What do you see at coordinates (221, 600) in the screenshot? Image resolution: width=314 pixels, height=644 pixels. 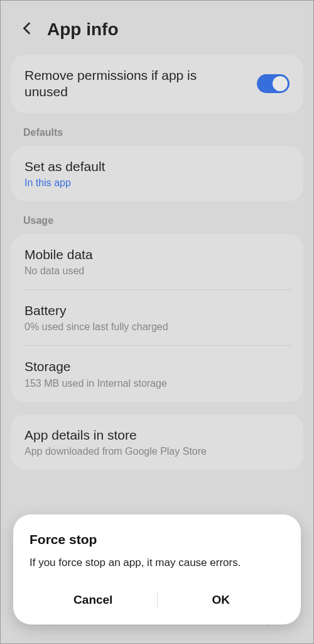 I see `ok-button: OK` at bounding box center [221, 600].